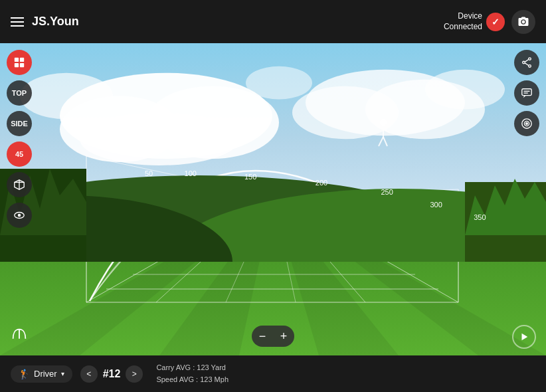  What do you see at coordinates (112, 374) in the screenshot?
I see `hole-navigation: < #12 >` at bounding box center [112, 374].